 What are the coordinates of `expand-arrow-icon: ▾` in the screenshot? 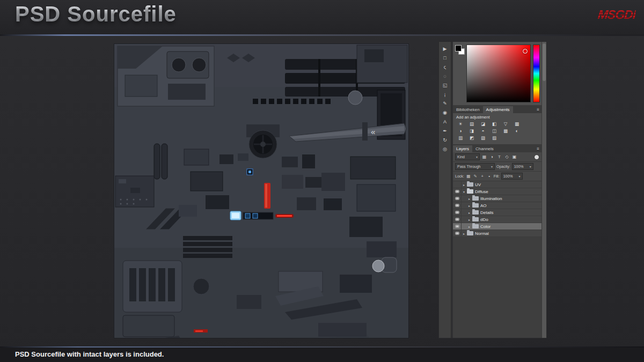 It's located at (464, 192).